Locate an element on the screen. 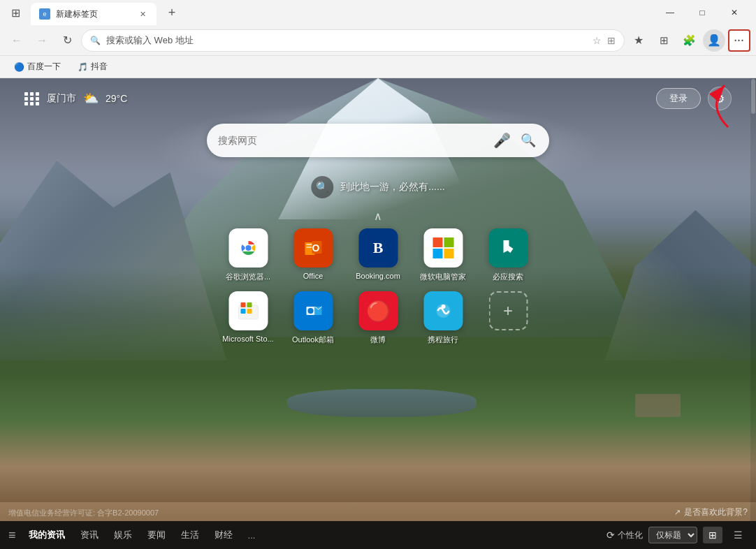  settings-btn: ⚙ is located at coordinates (720, 98).